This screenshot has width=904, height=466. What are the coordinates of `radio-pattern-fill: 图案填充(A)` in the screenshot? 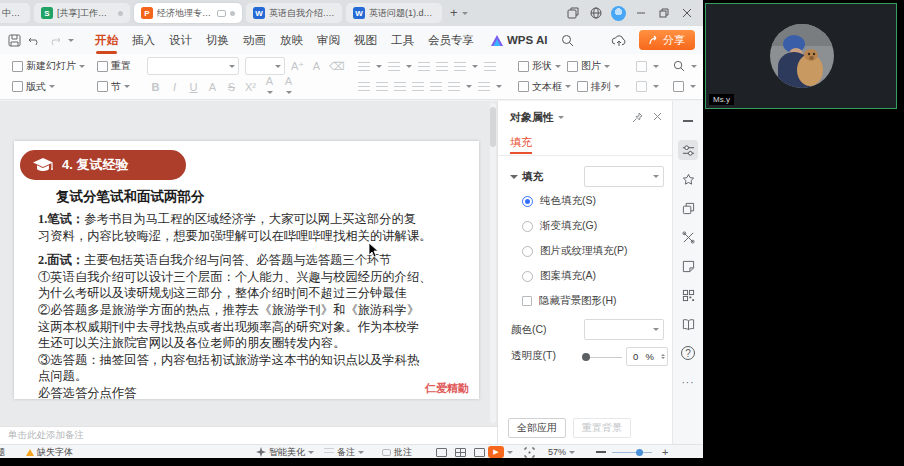 It's located at (597, 276).